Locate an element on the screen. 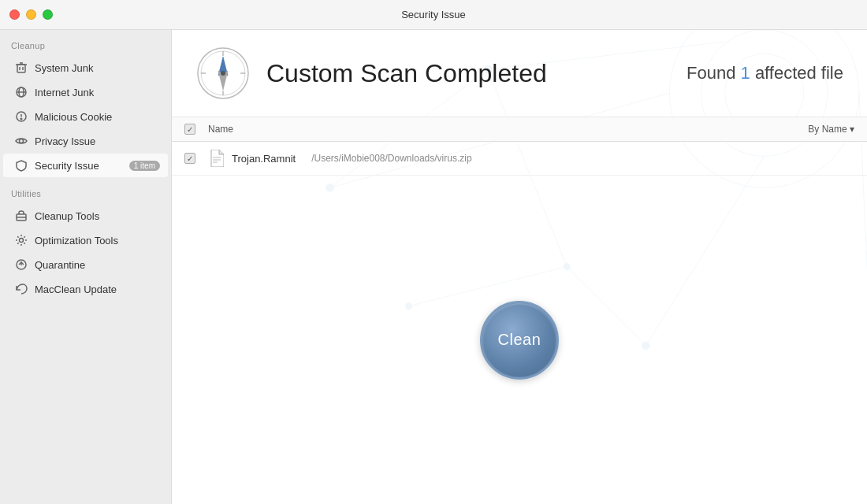 The height and width of the screenshot is (504, 867). window-controls is located at coordinates (32, 14).